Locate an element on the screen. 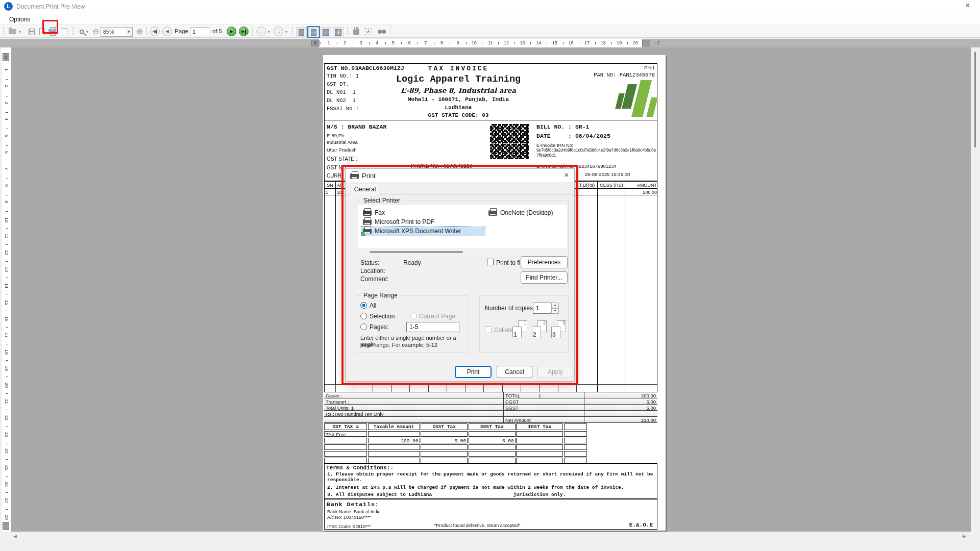 This screenshot has height=551, width=980. ruler-number: 11 is located at coordinates (490, 43).